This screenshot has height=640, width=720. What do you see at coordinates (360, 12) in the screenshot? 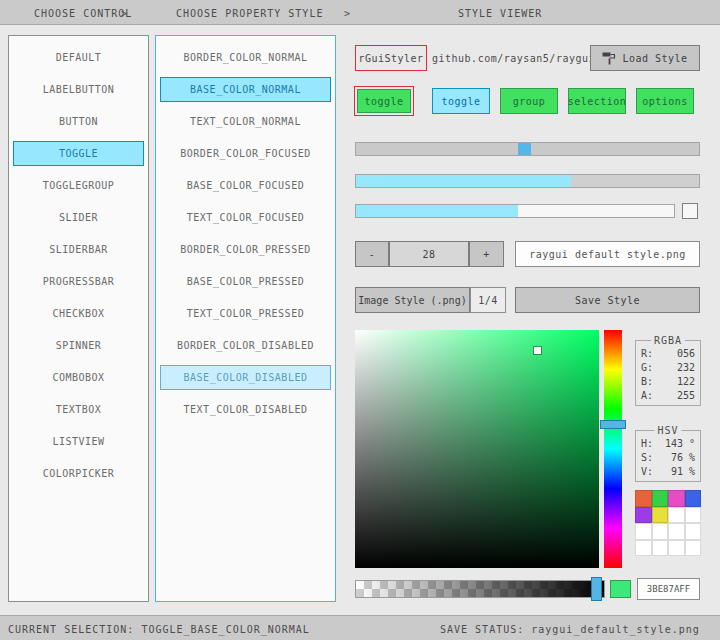
I see `header-bar: CHOOSE CONTROL > CHOOSE PROPERTY STYLE >…` at bounding box center [360, 12].